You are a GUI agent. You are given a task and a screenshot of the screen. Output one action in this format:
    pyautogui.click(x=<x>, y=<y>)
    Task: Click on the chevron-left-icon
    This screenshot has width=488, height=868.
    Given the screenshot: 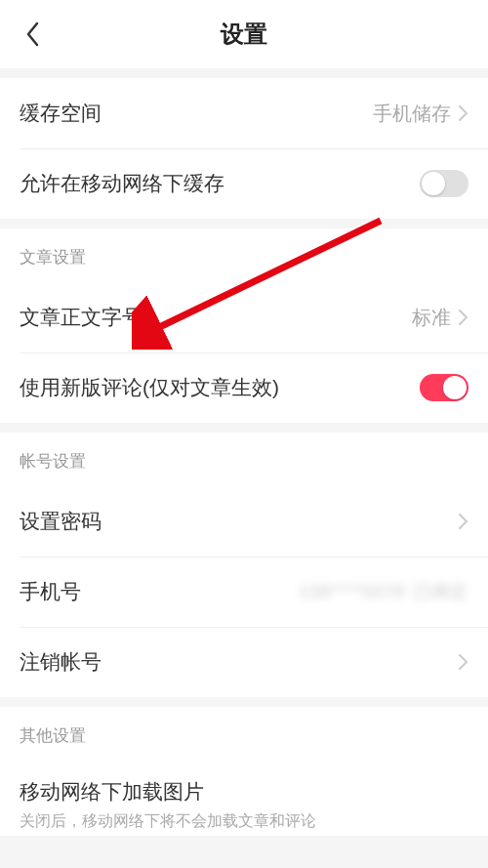 What is the action you would take?
    pyautogui.click(x=33, y=34)
    